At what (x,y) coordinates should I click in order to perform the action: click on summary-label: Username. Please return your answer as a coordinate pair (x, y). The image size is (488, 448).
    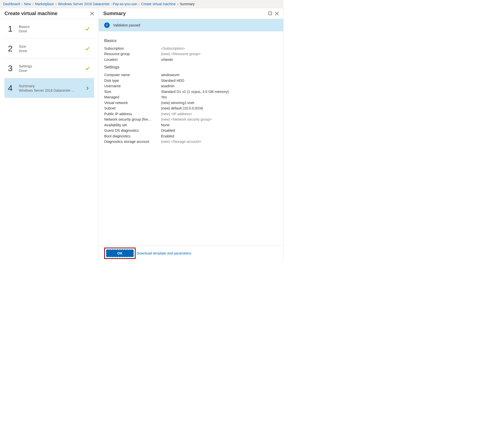
    Looking at the image, I should click on (133, 86).